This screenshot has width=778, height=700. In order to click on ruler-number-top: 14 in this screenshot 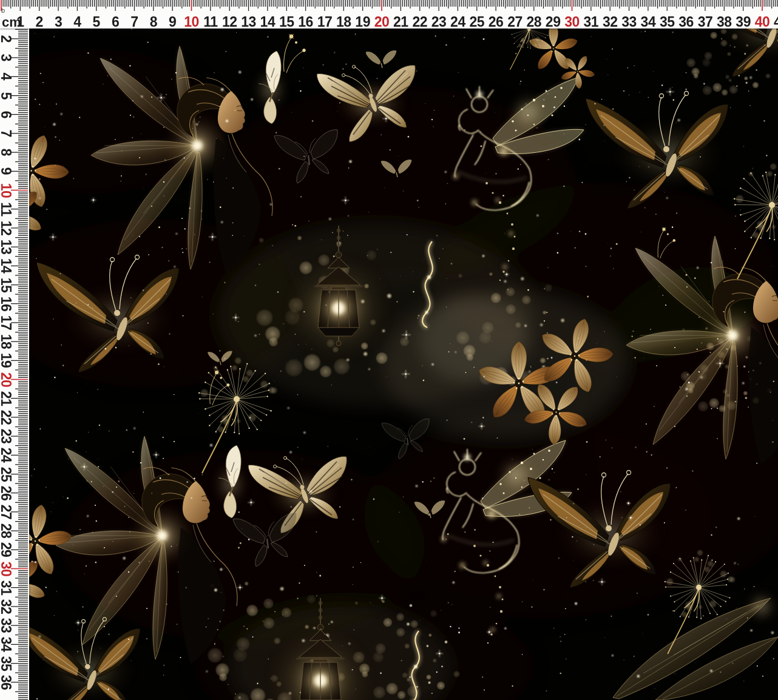, I will do `click(268, 22)`.